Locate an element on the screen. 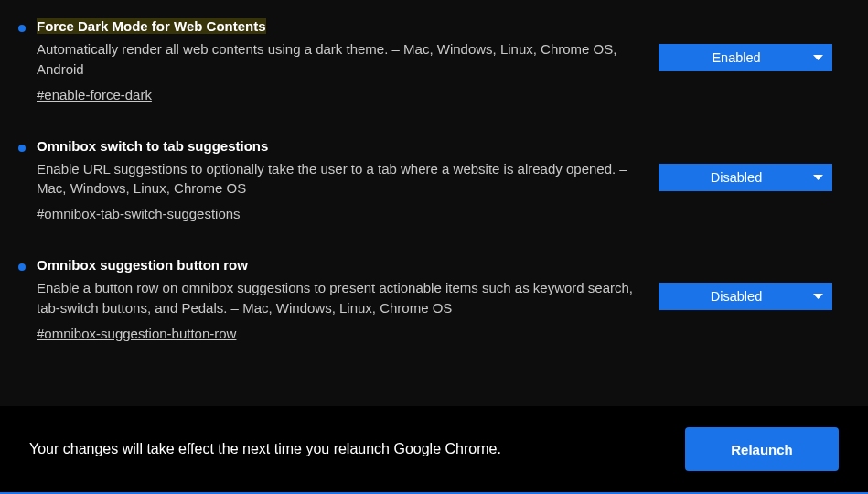 This screenshot has height=494, width=868. flag-hash-link: #omnibox-tab-switch-suggestions is located at coordinates (139, 214).